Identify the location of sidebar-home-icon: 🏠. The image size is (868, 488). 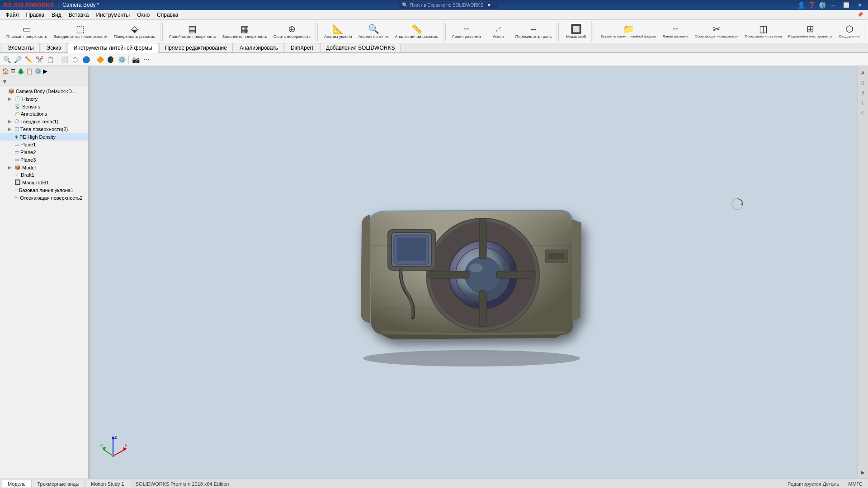
(5, 71).